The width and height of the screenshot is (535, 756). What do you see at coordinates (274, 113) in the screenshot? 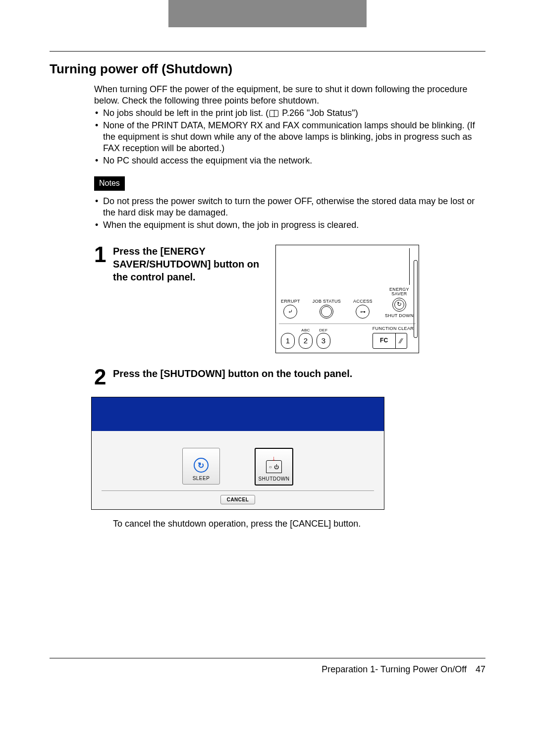
I see `book-icon` at bounding box center [274, 113].